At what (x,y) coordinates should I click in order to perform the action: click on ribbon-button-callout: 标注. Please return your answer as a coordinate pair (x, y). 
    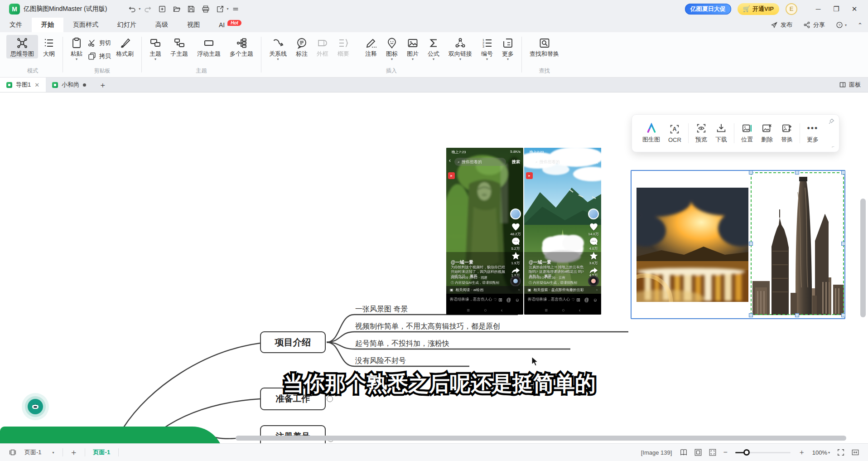
    Looking at the image, I should click on (302, 47).